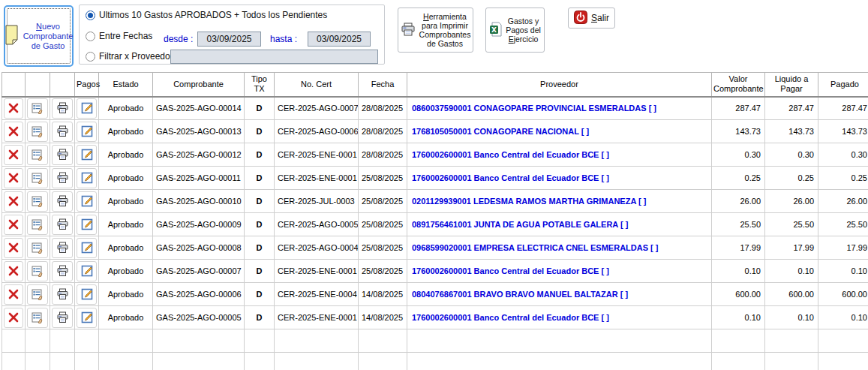 The height and width of the screenshot is (370, 868). Describe the element at coordinates (560, 225) in the screenshot. I see `proveedor-link: 0891756461001 JUNTA DE AGUA POTABLE GALE…` at that location.